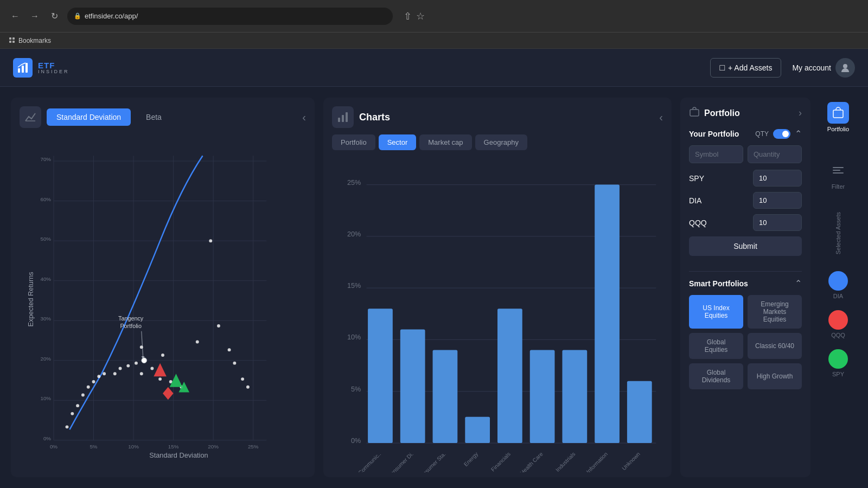  Describe the element at coordinates (838, 175) in the screenshot. I see `icon-panel-filter: Filter` at that location.